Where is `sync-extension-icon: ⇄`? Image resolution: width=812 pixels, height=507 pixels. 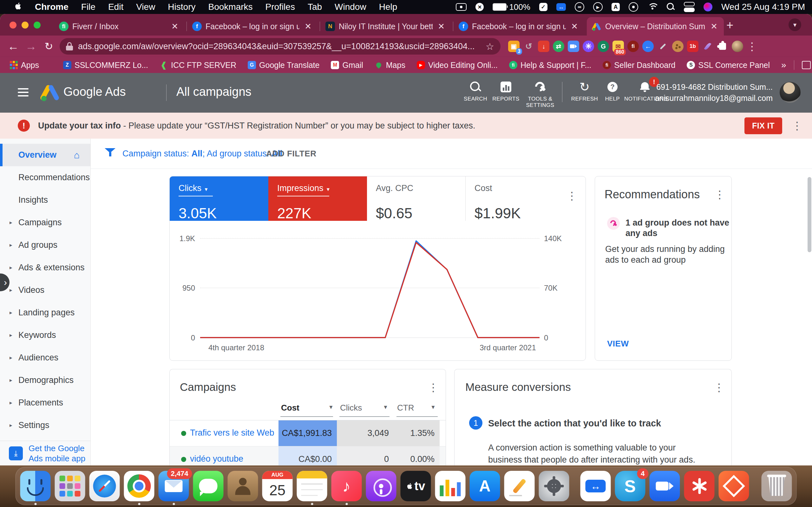
sync-extension-icon: ⇄ is located at coordinates (559, 46).